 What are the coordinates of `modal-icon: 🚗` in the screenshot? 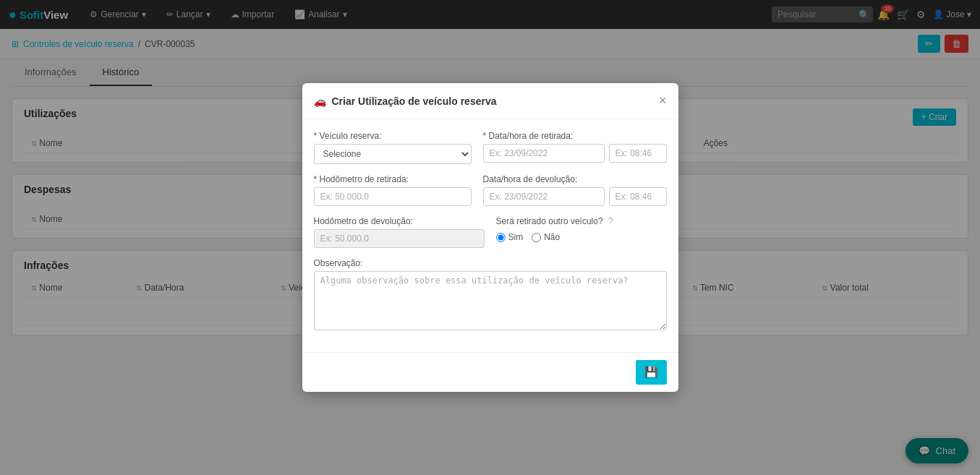 It's located at (320, 101).